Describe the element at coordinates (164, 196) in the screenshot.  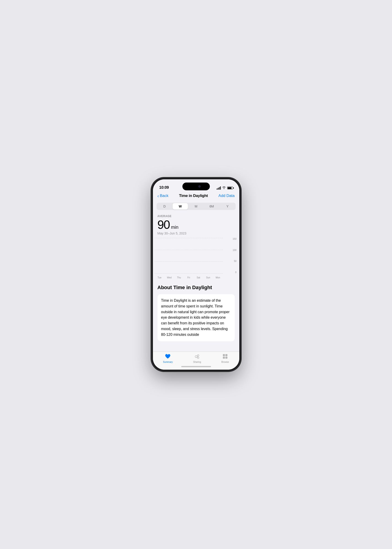
I see `back-label: Back` at that location.